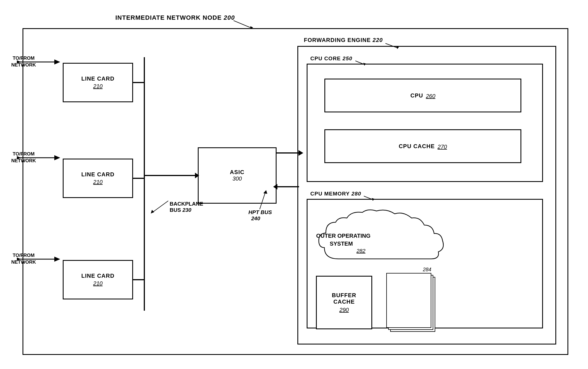 This screenshot has height=369, width=588. What do you see at coordinates (237, 172) in the screenshot?
I see `asic-label: ASIC` at bounding box center [237, 172].